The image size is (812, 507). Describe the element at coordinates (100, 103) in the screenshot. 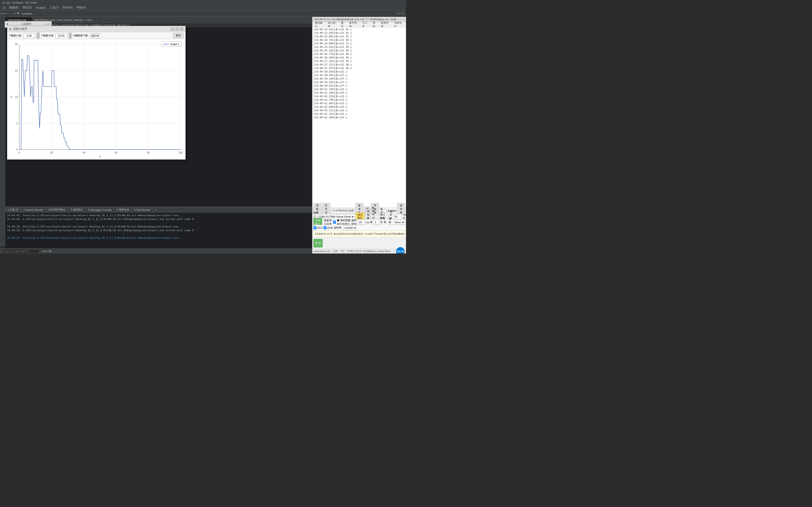

I see `chart-line` at that location.